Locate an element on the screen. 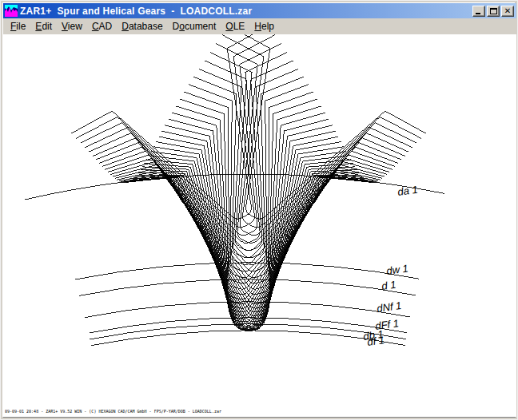 The height and width of the screenshot is (420, 518). minimize-button is located at coordinates (479, 11).